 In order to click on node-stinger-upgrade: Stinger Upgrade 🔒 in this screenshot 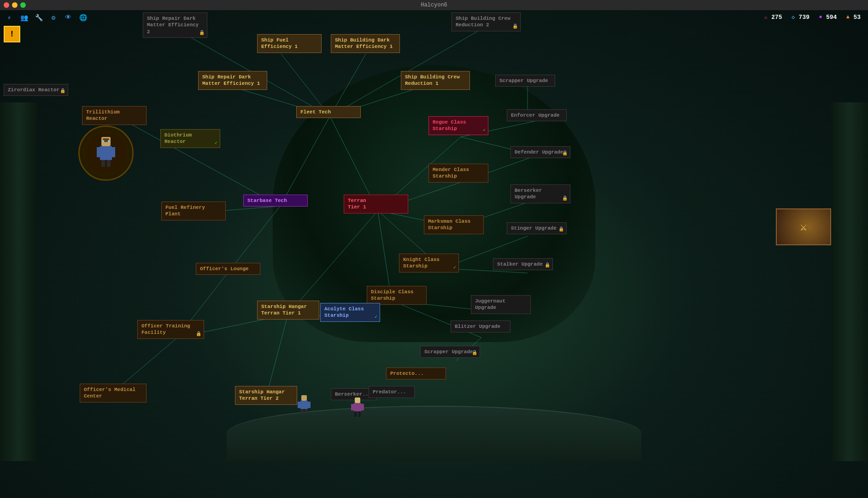, I will do `click(537, 228)`.